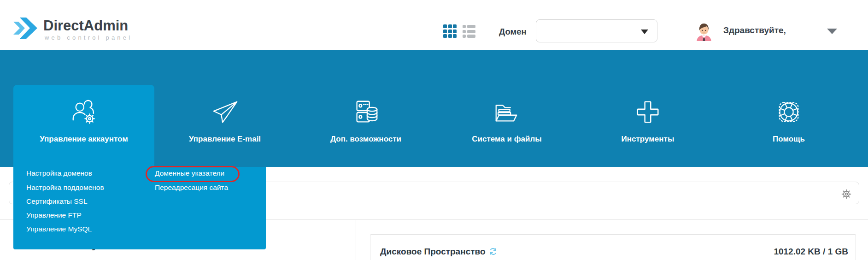 This screenshot has height=260, width=868. What do you see at coordinates (366, 112) in the screenshot?
I see `server-database-icon` at bounding box center [366, 112].